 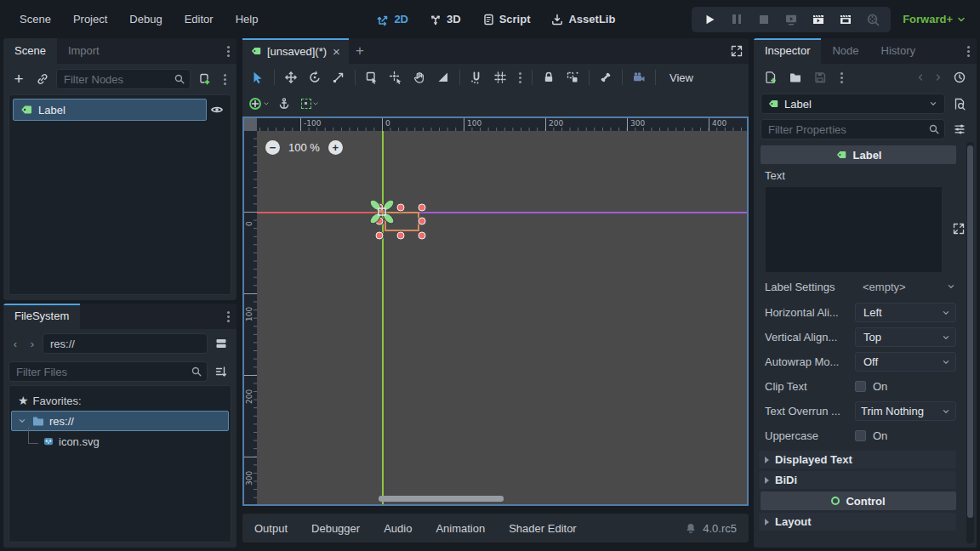 What do you see at coordinates (543, 529) in the screenshot?
I see `bottom-tab-shader-editor: Shader Editor` at bounding box center [543, 529].